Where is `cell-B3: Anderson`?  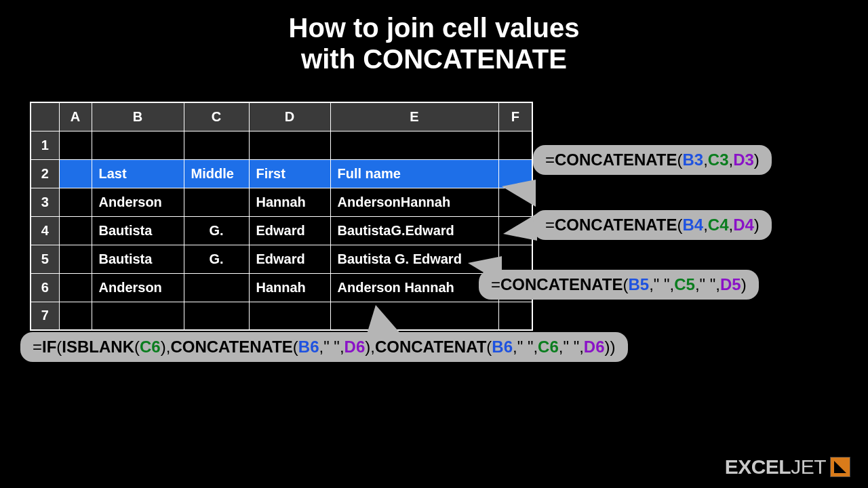 cell-B3: Anderson is located at coordinates (138, 202).